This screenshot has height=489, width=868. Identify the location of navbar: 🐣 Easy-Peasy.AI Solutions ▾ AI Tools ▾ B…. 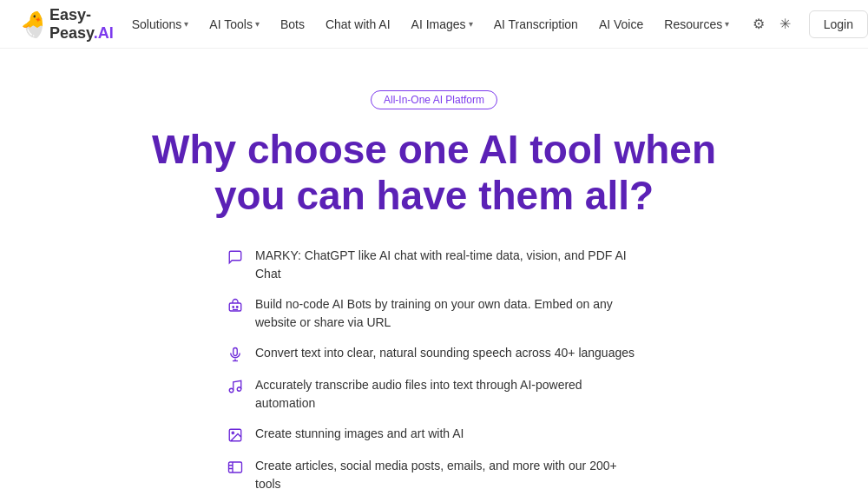
(434, 24).